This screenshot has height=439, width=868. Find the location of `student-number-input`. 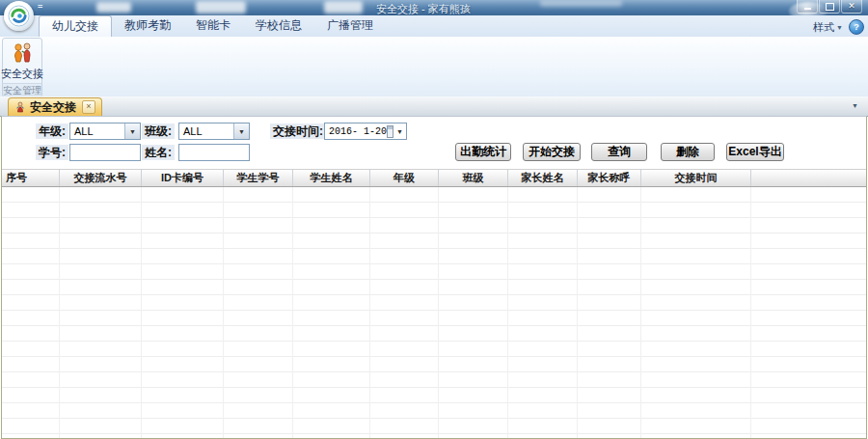

student-number-input is located at coordinates (105, 152).